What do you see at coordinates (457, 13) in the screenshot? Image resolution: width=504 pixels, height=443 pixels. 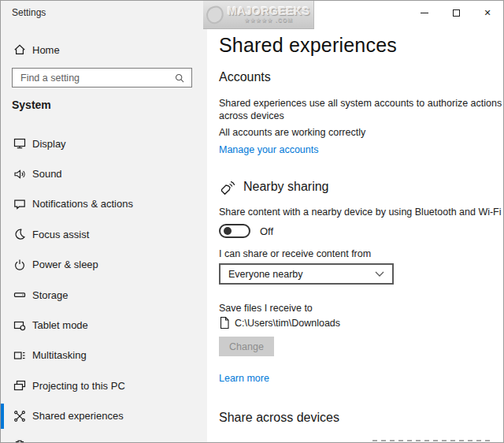 I see `maximize-icon` at bounding box center [457, 13].